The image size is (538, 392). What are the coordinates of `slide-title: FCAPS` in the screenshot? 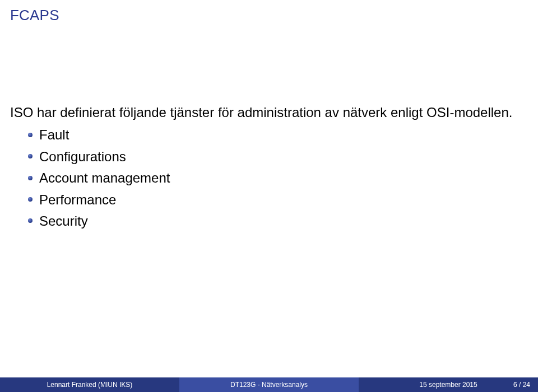 It's located at (35, 16).